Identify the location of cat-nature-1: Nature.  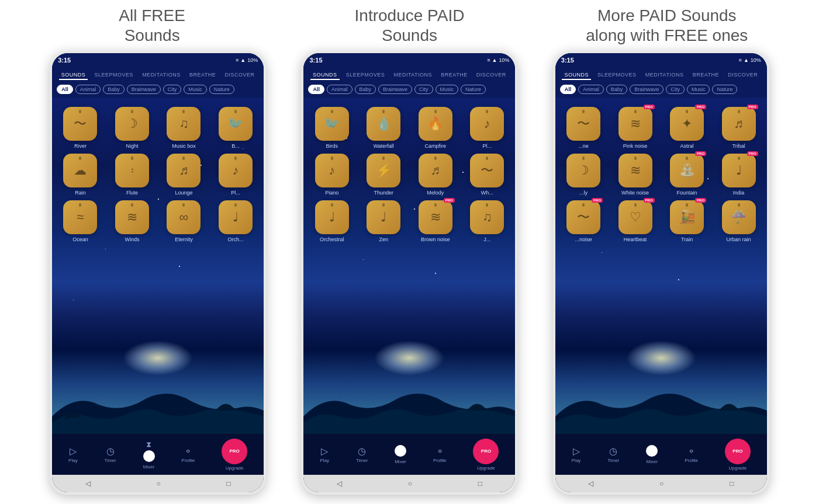
(222, 89).